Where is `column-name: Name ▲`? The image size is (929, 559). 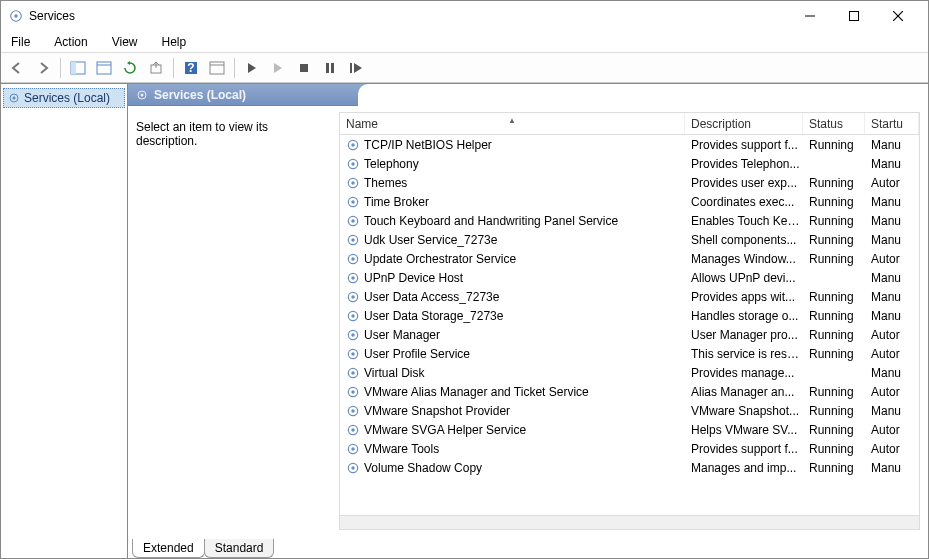
column-name: Name ▲ is located at coordinates (512, 124).